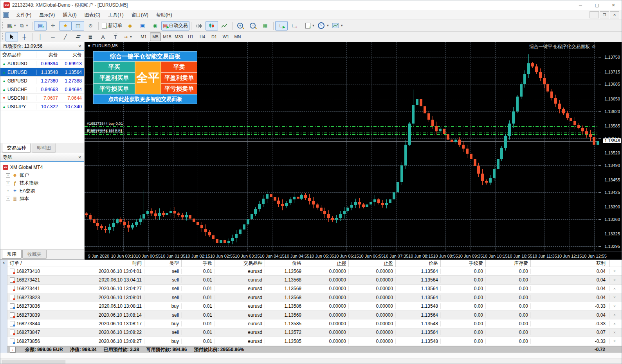 The height and width of the screenshot is (364, 622). What do you see at coordinates (199, 26) in the screenshot?
I see `bar-chart-button` at bounding box center [199, 26].